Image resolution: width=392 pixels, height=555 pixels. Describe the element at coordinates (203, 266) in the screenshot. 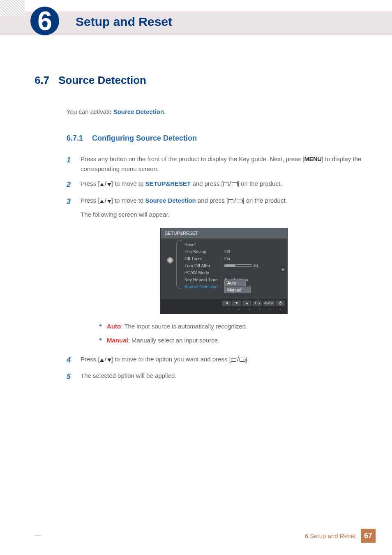

I see `osd-turnoff-label: Turn Off After` at that location.